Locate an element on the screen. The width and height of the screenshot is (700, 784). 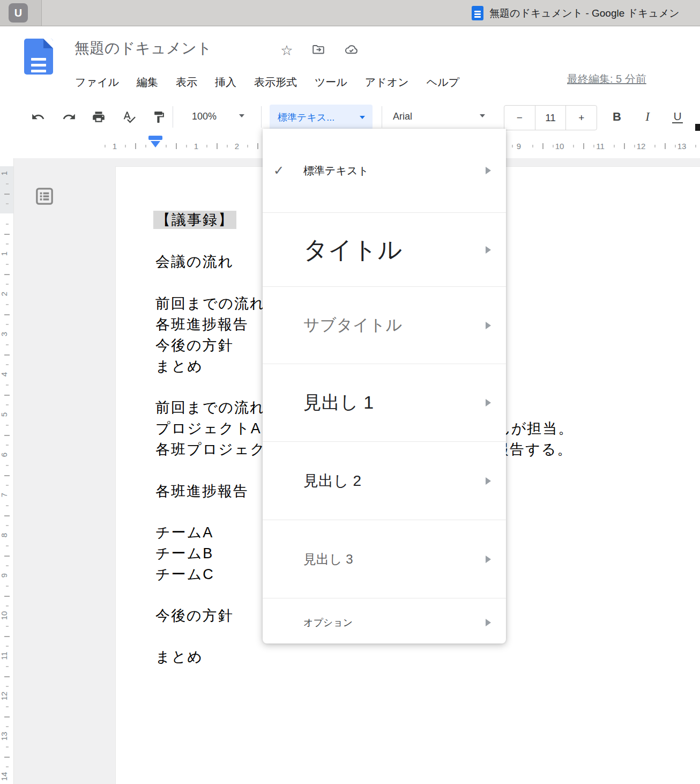
document-line: チームC is located at coordinates (185, 574).